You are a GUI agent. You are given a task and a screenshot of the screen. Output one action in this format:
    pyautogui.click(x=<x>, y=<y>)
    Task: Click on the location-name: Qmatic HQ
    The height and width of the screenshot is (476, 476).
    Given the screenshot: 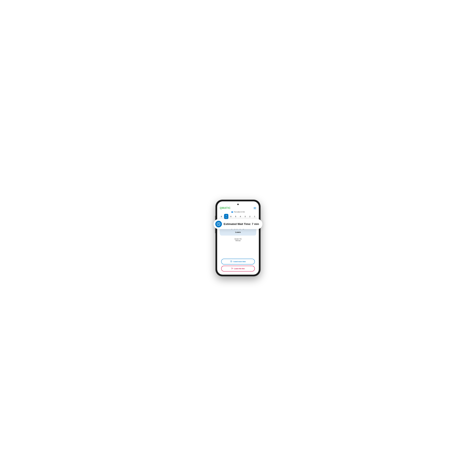 What is the action you would take?
    pyautogui.click(x=238, y=239)
    